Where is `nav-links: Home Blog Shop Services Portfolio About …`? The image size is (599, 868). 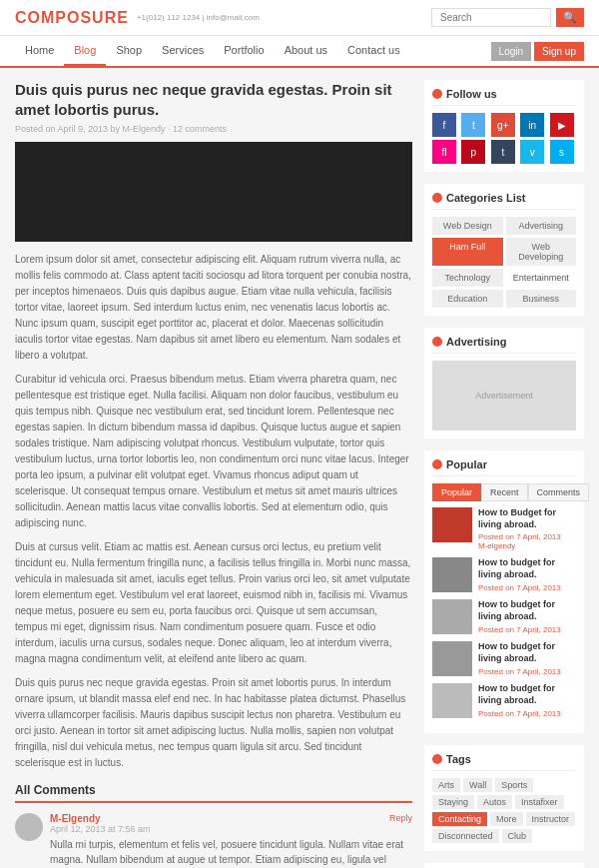 nav-links: Home Blog Shop Services Portfolio About … is located at coordinates (213, 51).